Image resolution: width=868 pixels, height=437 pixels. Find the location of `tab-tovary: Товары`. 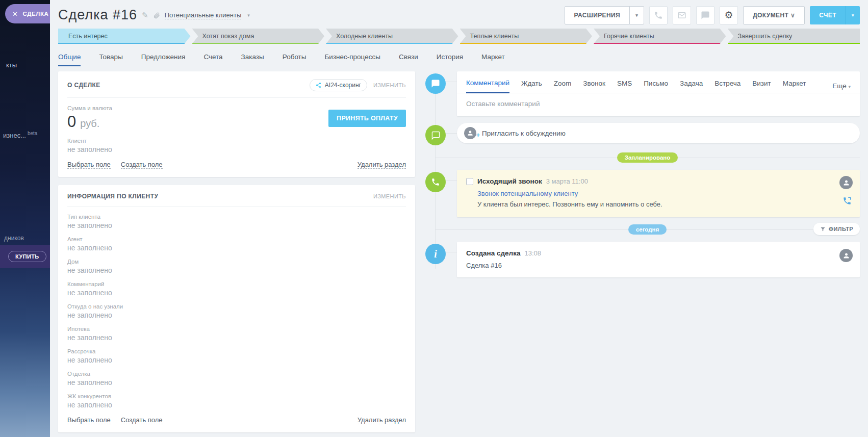

tab-tovary: Товары is located at coordinates (111, 60).